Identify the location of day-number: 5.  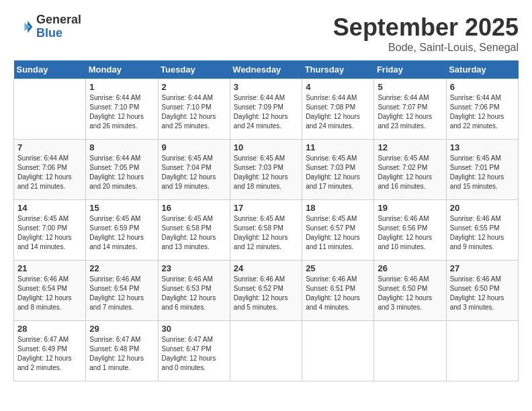
(410, 87).